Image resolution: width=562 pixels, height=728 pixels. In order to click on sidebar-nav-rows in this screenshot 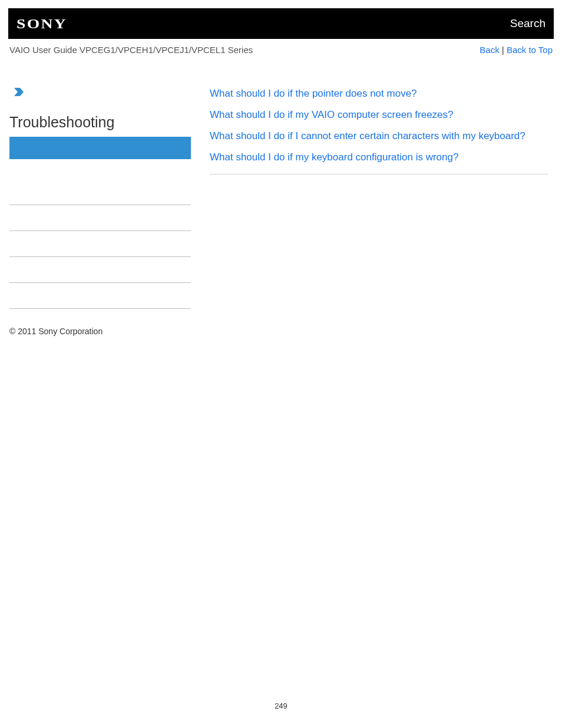, I will do `click(100, 244)`.